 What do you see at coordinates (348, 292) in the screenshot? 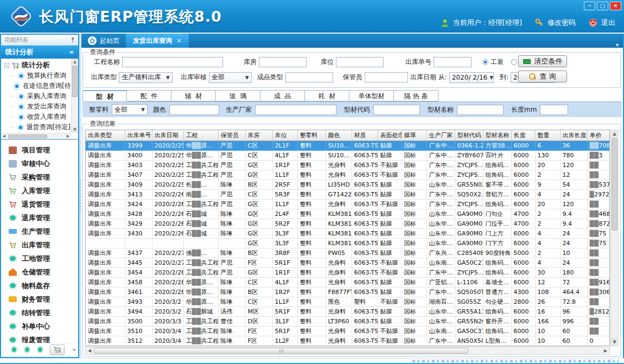
I see `table-row: 调拨出库34612020/2/28华▒▒原…陈琳B区1R2F整料F8877FT6…` at bounding box center [348, 292].